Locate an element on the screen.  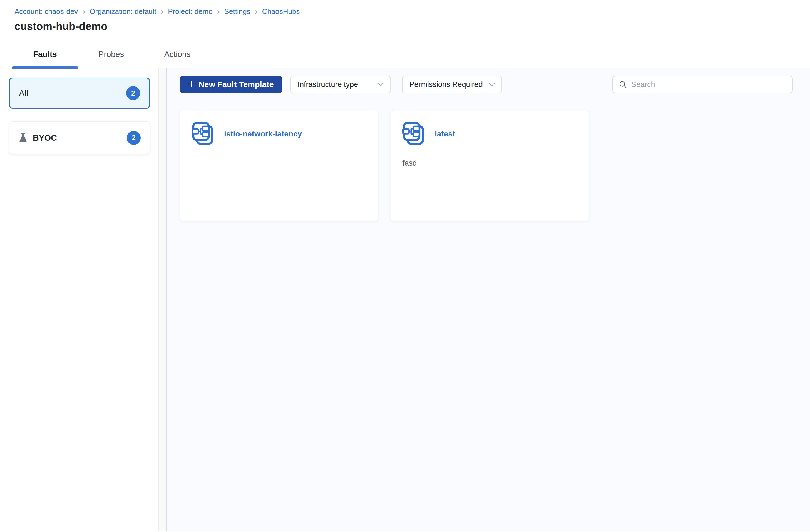
active-tab-underline is located at coordinates (45, 67).